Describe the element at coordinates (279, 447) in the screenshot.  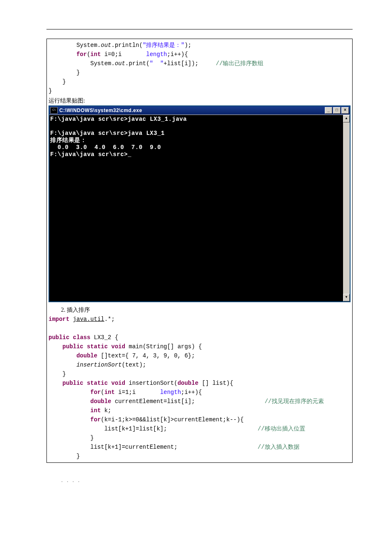
I see `code-comment: //放入插入数据` at that location.